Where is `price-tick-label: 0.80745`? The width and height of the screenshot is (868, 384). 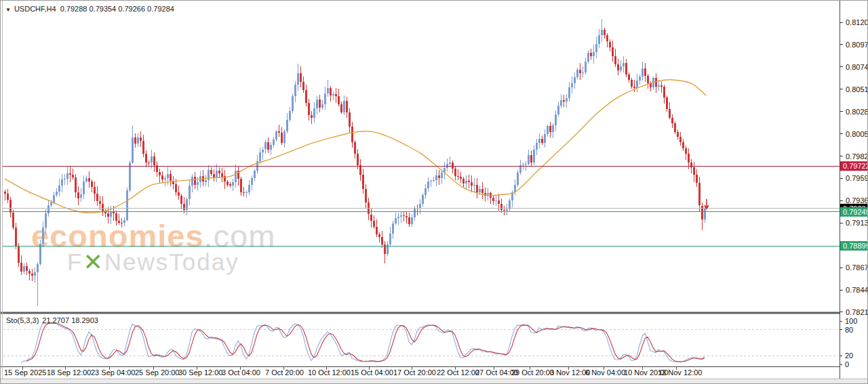 price-tick-label: 0.80745 is located at coordinates (857, 67).